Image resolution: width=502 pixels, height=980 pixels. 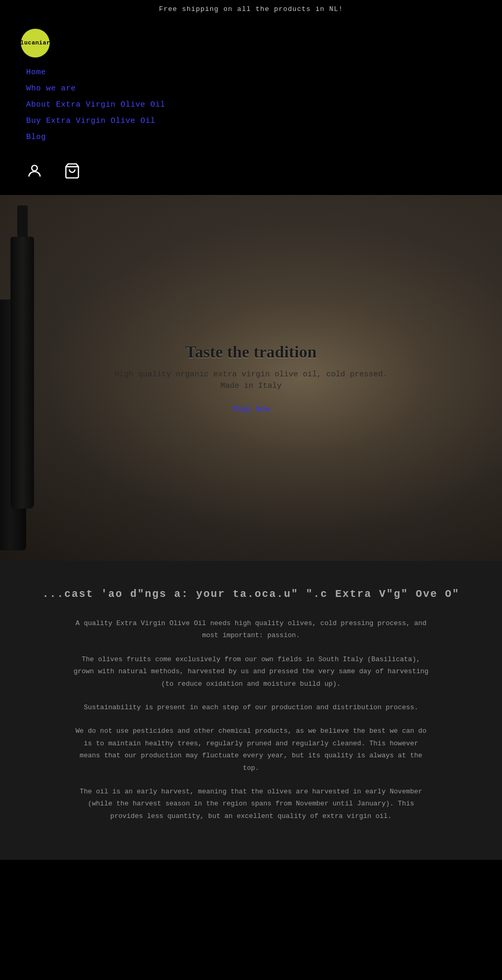 What do you see at coordinates (254, 72) in the screenshot?
I see `nav-home: Home` at bounding box center [254, 72].